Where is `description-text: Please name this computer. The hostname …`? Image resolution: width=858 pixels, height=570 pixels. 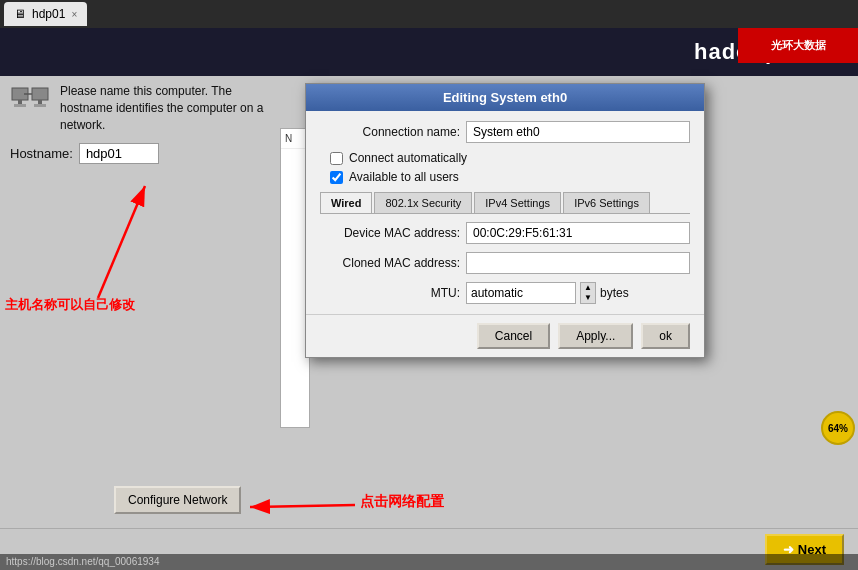 description-text: Please name this computer. The hostname … is located at coordinates (170, 108).